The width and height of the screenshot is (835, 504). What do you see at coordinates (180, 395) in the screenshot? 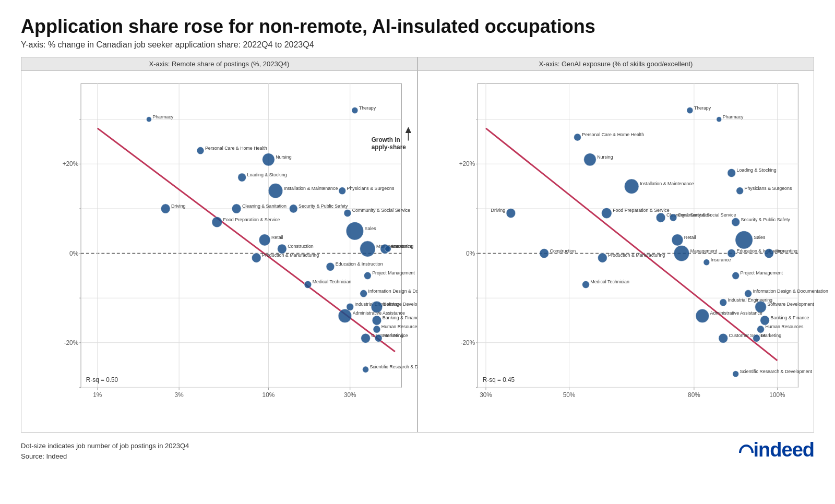
I see `svg-text: 3%` at bounding box center [180, 395].